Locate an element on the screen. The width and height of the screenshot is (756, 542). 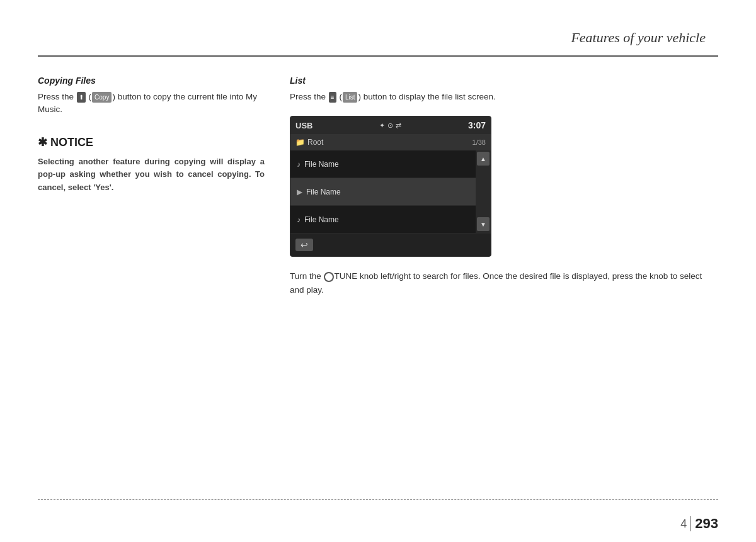
file-name-3: File Name is located at coordinates (321, 220).